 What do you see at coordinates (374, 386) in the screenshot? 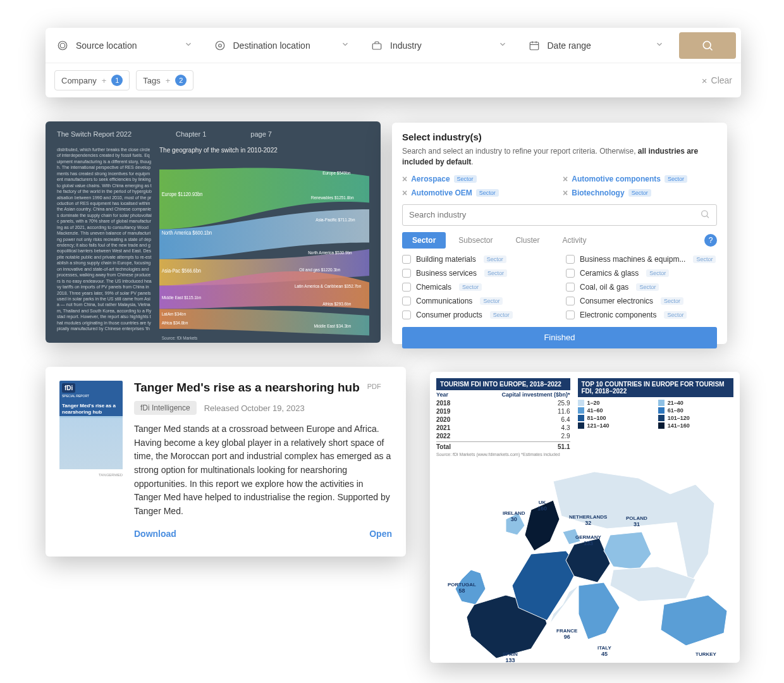
I see `pdf-label: PDF` at bounding box center [374, 386].